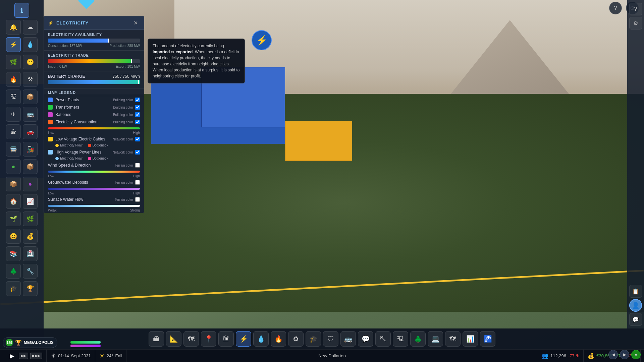 The image size is (644, 362). Describe the element at coordinates (57, 159) in the screenshot. I see `hv-elec-flow-dot` at that location.